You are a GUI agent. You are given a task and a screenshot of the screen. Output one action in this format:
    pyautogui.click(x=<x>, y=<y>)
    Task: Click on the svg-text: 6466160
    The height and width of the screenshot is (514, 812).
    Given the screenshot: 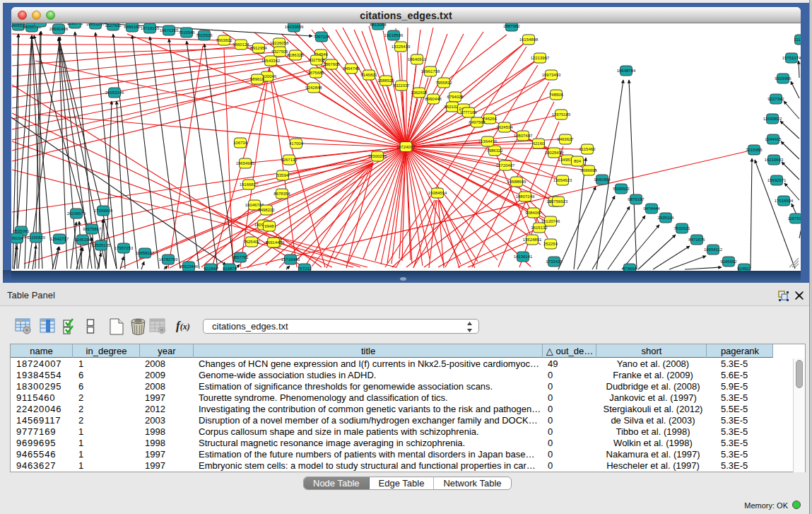 What is the action you would take?
    pyautogui.click(x=132, y=27)
    